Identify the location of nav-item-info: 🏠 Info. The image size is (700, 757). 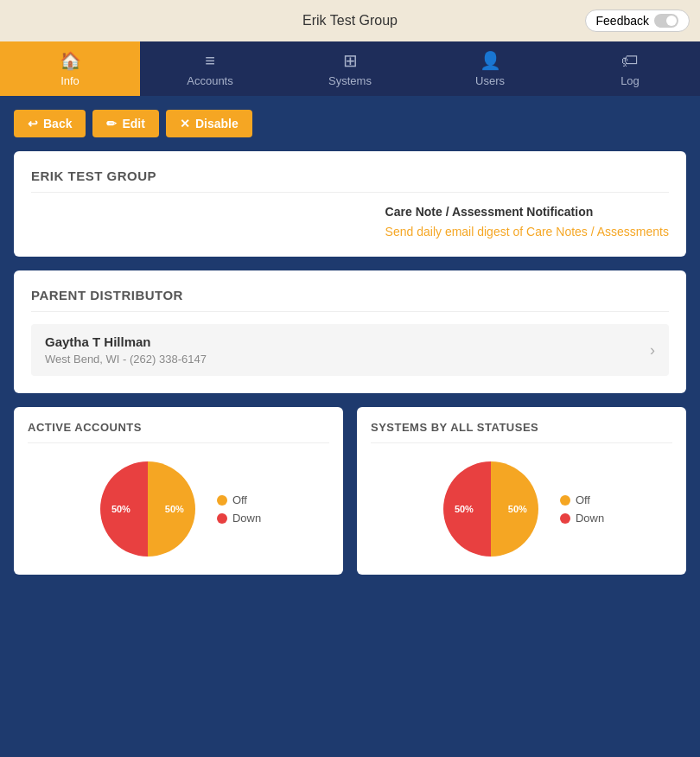
(70, 69).